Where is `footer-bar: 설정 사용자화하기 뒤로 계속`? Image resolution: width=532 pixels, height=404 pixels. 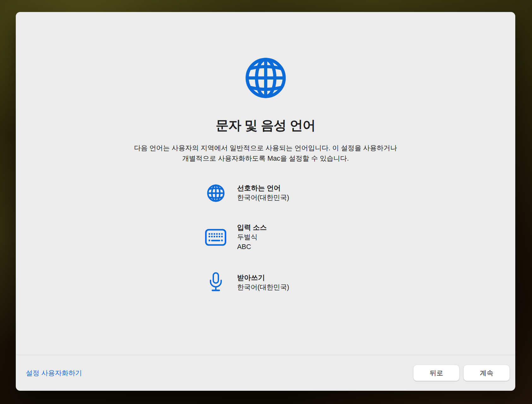
footer-bar: 설정 사용자화하기 뒤로 계속 is located at coordinates (266, 373).